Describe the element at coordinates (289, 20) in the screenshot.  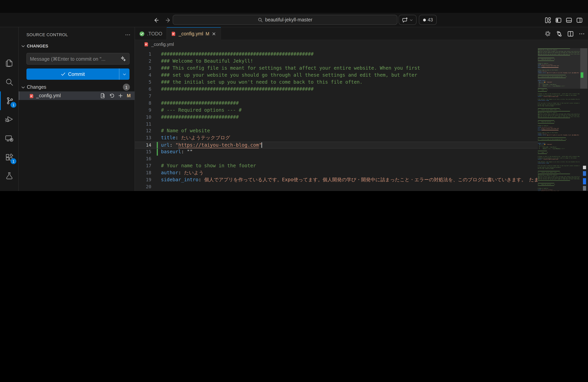
I see `workspace-title: beautiful-jekyll-master` at that location.